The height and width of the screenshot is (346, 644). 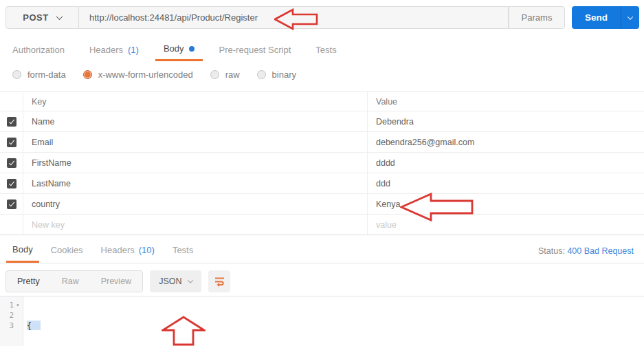 I want to click on view-pretty-button: Pretty, so click(x=29, y=281).